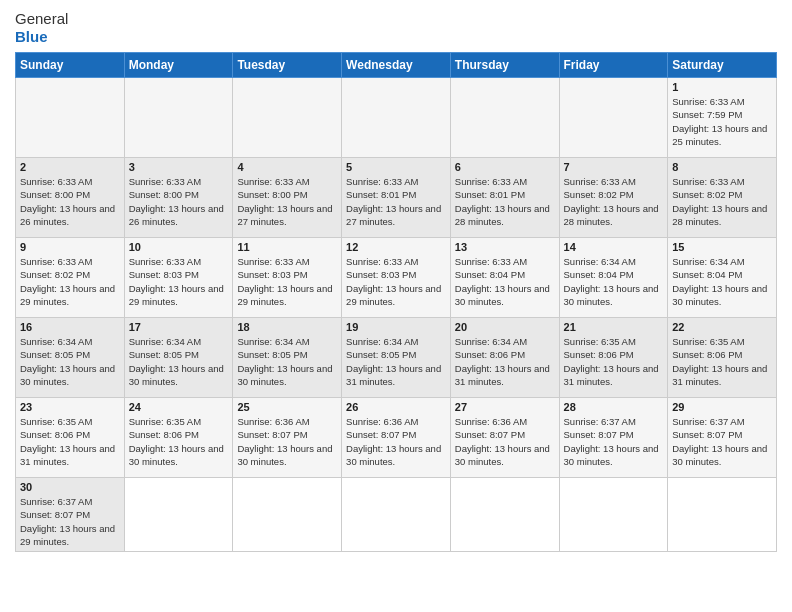 Image resolution: width=792 pixels, height=612 pixels. Describe the element at coordinates (396, 118) in the screenshot. I see `week-row-1: 1Sunrise: 6:33 AM Sunset: 7:59 PM Daylig…` at that location.